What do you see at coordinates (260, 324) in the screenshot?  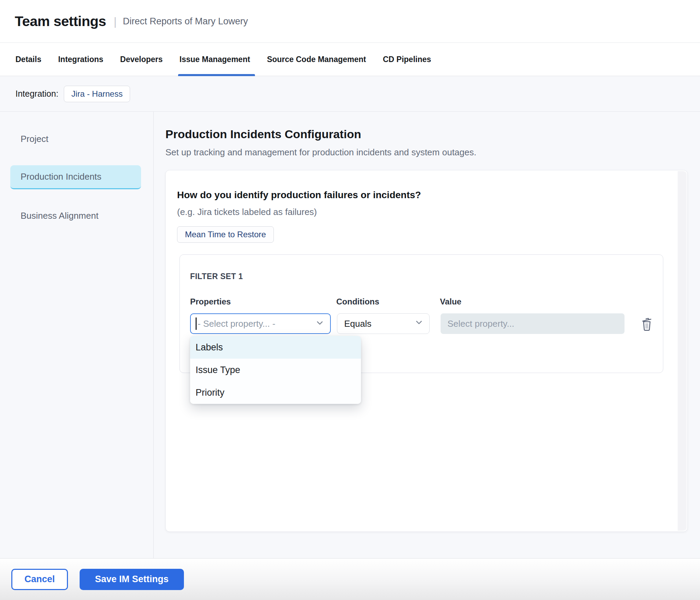 I see `property-select: - Select property... - Labels Issue Type…` at bounding box center [260, 324].